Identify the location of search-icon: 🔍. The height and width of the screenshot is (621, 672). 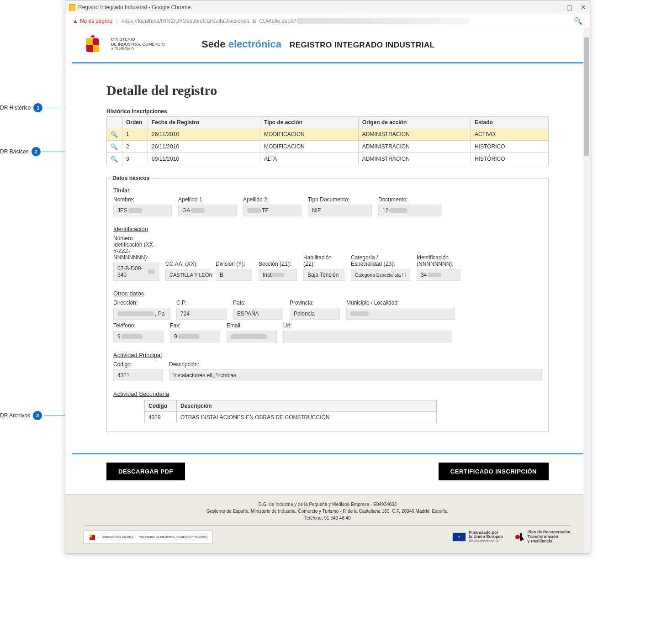
(578, 21).